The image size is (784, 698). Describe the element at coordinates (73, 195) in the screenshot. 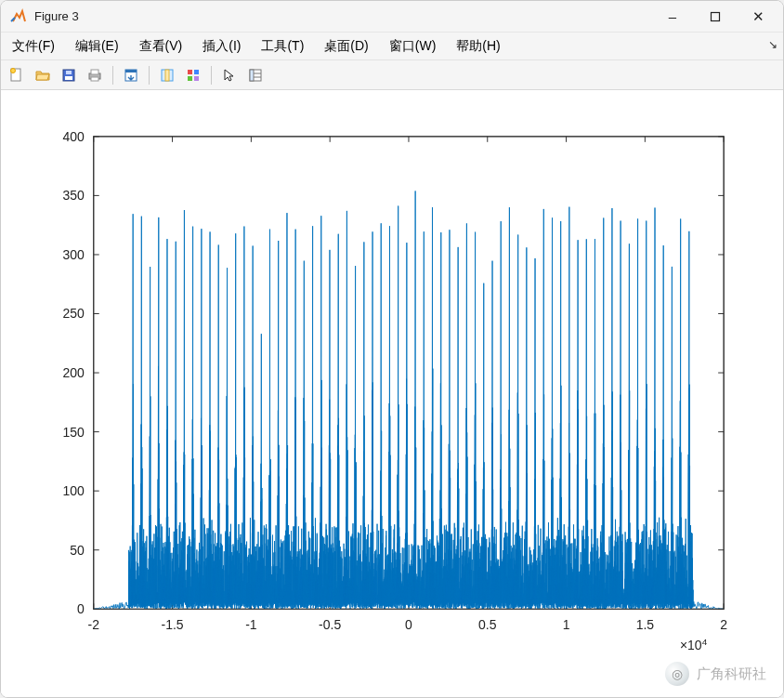

I see `svg-text: 350` at that location.